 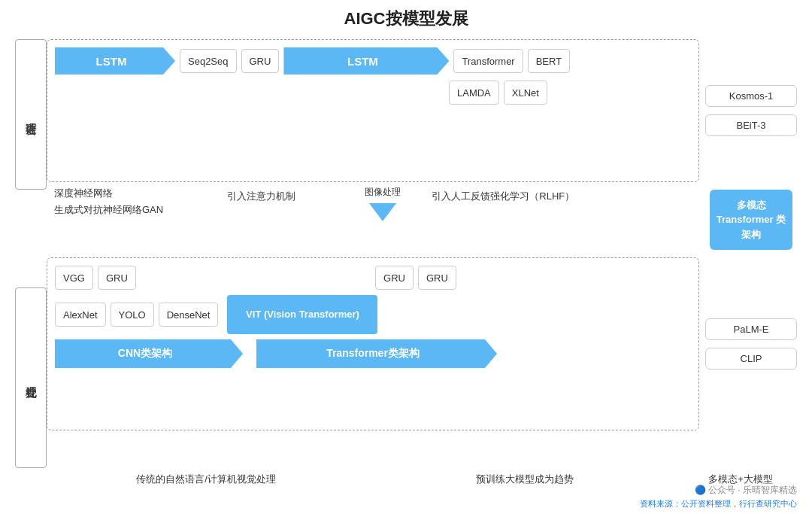 What do you see at coordinates (748, 254) in the screenshot?
I see `right-models: Kosmos-1 BEiT-3 多模态 Transformer 类架构 PaLM…` at bounding box center [748, 254].